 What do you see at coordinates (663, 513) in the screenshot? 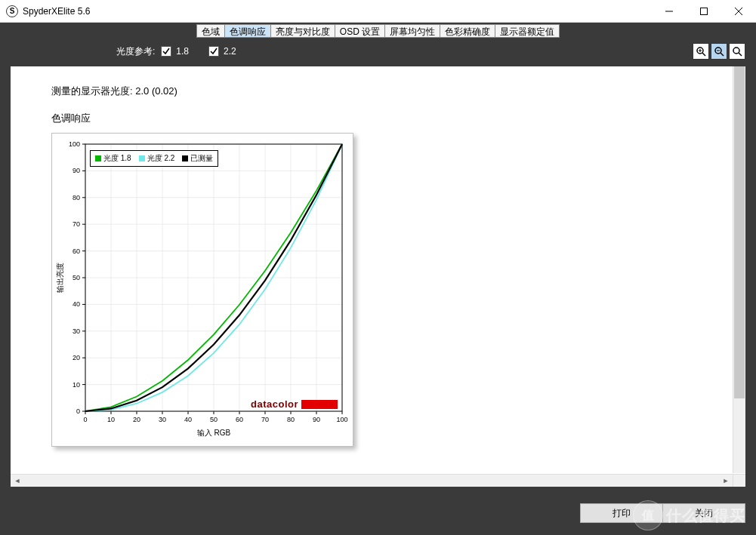
I see `footer: 打印 关闭` at bounding box center [663, 513].